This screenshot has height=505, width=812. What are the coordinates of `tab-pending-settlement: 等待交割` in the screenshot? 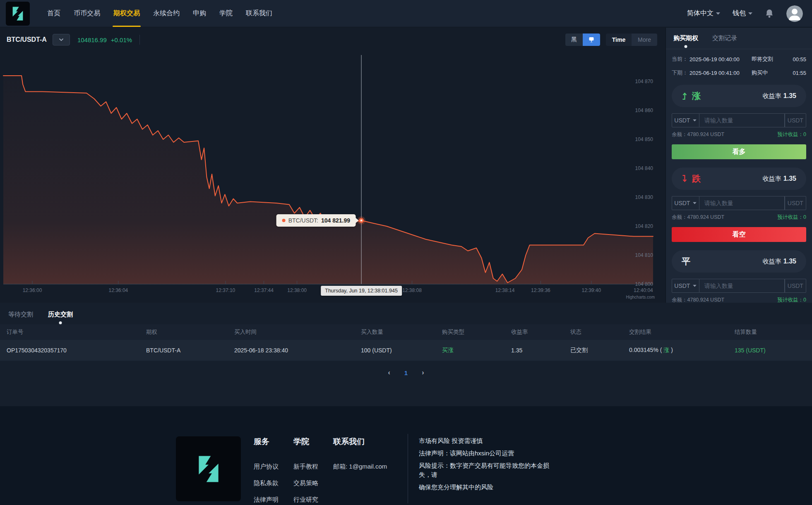 It's located at (21, 318).